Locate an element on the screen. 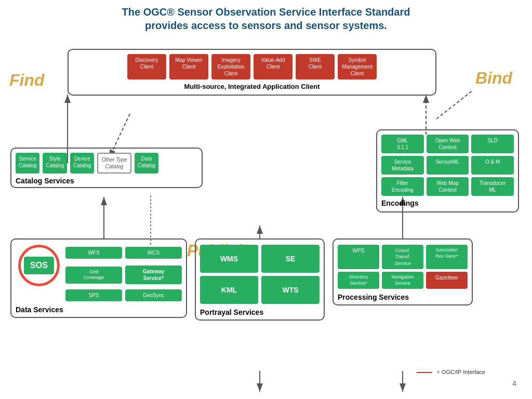  data-services-label: Data Services is located at coordinates (99, 310).